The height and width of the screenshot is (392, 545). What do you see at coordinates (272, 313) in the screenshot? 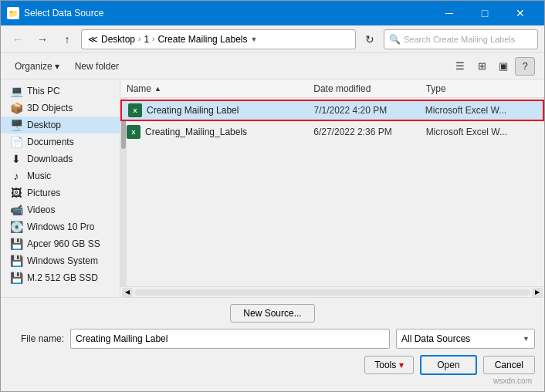
I see `new-source-button: New Source...` at bounding box center [272, 313].